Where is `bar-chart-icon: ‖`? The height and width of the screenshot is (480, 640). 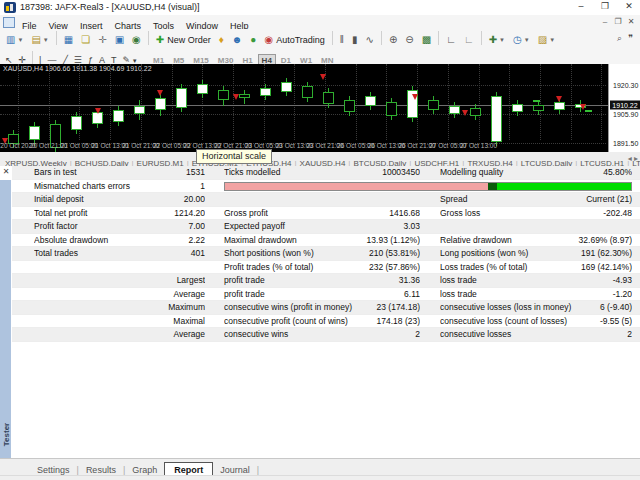 bar-chart-icon: ‖ is located at coordinates (342, 40).